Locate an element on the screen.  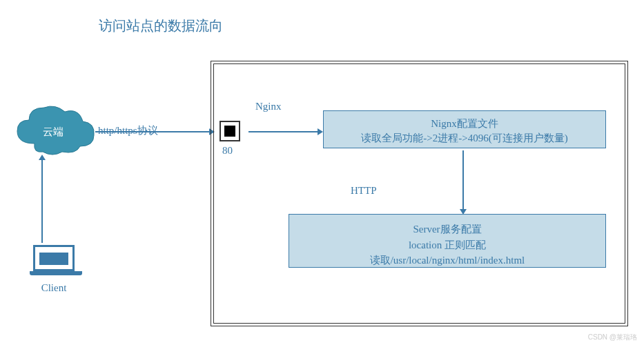
protocol-label: http/https协议 is located at coordinates (128, 131).